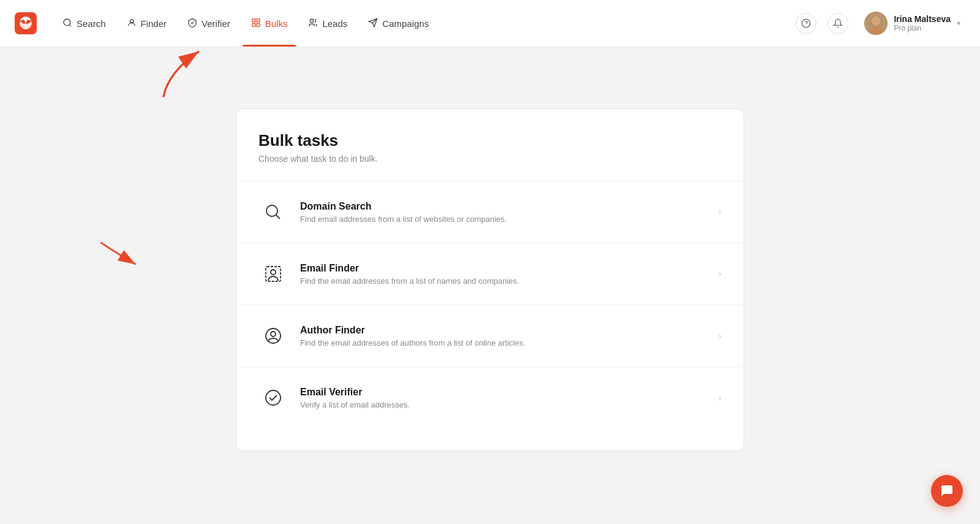 Image resolution: width=980 pixels, height=524 pixels. What do you see at coordinates (328, 23) in the screenshot?
I see `nav-item-leads: Leads` at bounding box center [328, 23].